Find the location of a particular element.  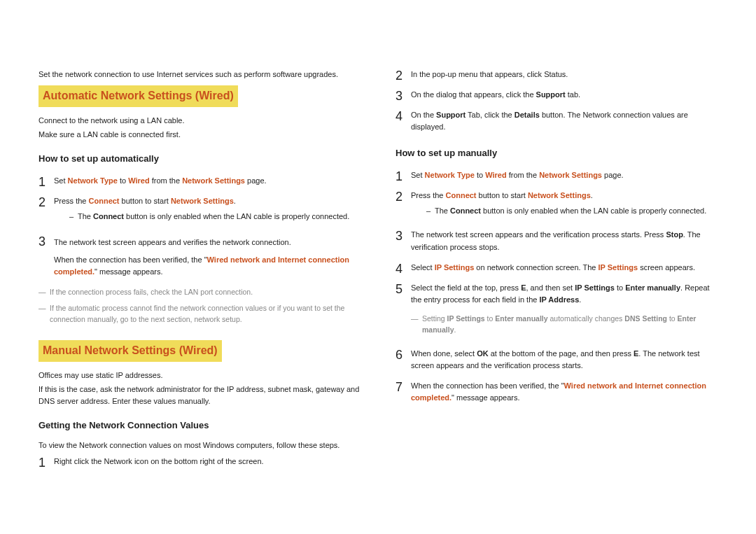

auto-note-2: If the automatic process cannot find the… is located at coordinates (200, 314).